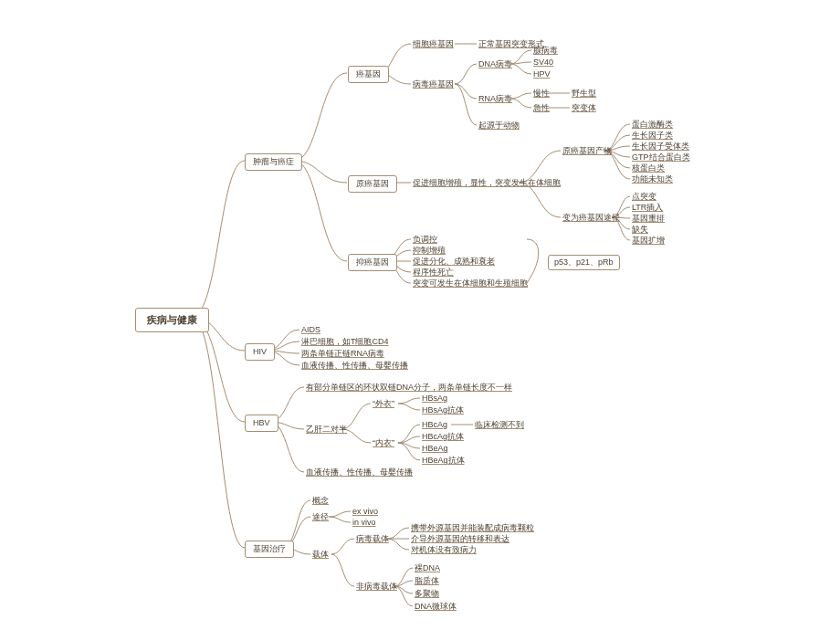  Describe the element at coordinates (460, 539) in the screenshot. I see `leaf: 介导外源基因的转移和表达` at that location.